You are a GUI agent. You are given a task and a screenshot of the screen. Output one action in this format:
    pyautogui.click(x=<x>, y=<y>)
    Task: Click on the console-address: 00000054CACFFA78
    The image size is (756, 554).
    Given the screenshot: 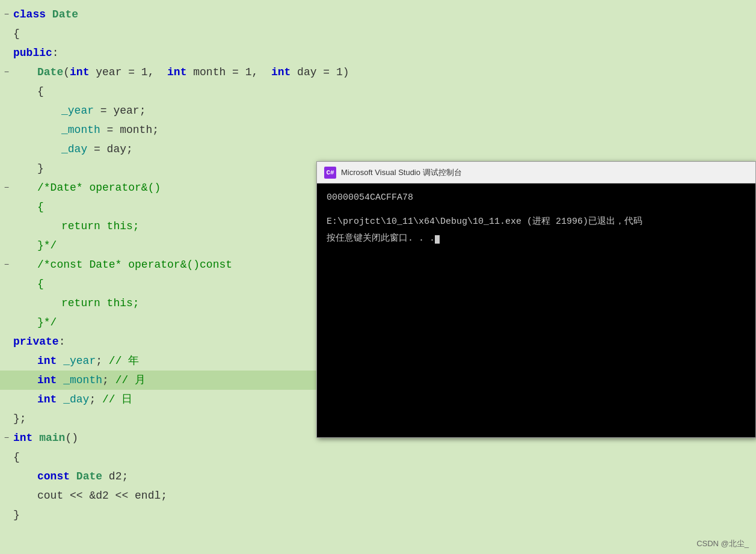 What is the action you would take?
    pyautogui.click(x=536, y=198)
    